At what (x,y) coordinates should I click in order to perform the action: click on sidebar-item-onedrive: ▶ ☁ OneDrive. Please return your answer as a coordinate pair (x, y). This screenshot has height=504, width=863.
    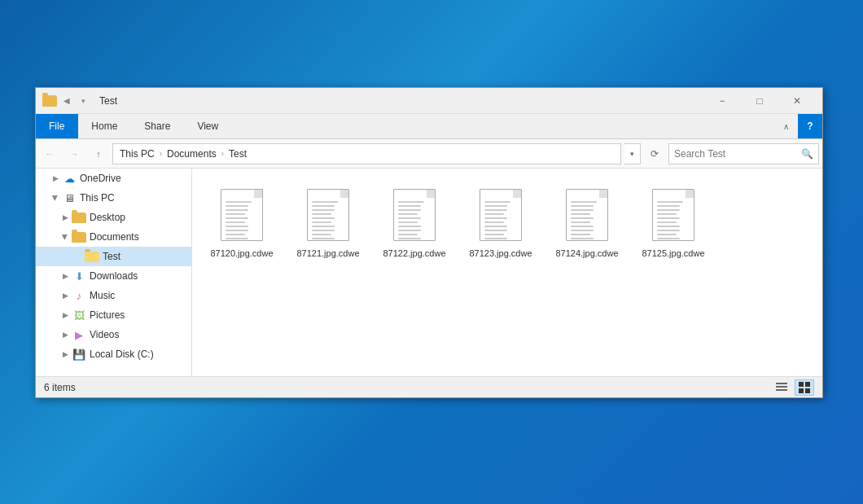
    Looking at the image, I should click on (114, 178).